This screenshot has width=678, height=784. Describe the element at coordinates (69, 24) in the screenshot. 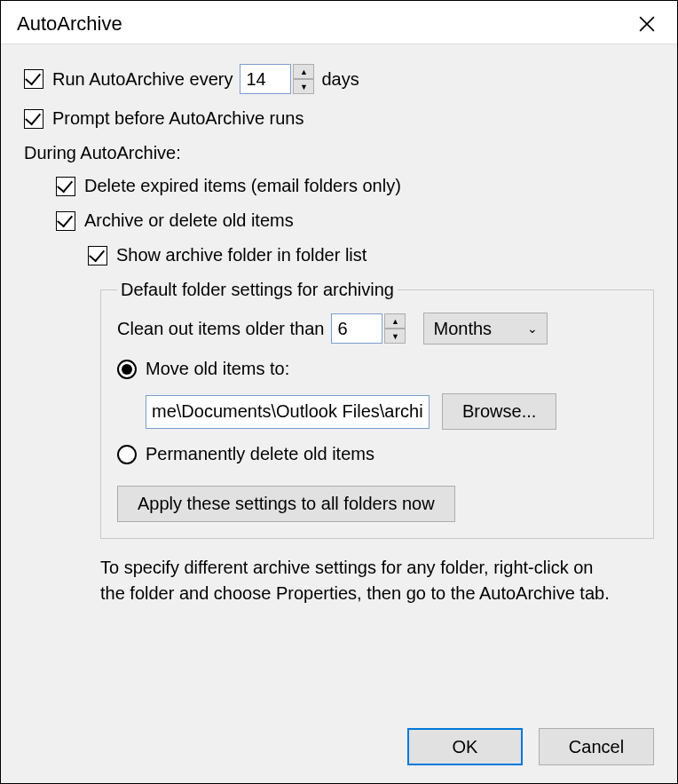

I see `dialog-title: AutoArchive` at that location.